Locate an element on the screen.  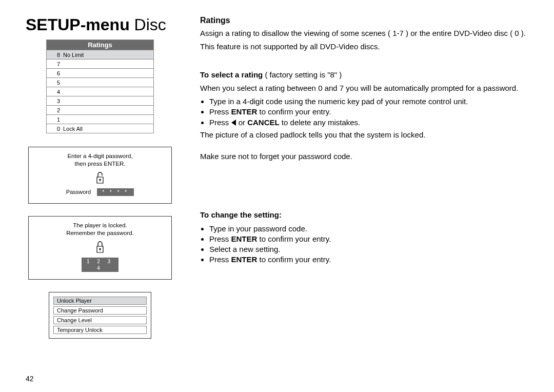
body-text: Assign a rating to disallow the viewing … is located at coordinates (364, 33).